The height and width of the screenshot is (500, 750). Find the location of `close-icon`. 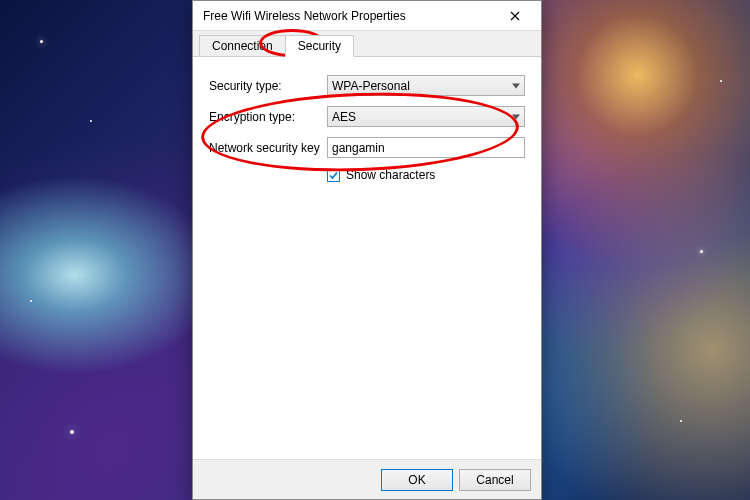

close-icon is located at coordinates (515, 16).